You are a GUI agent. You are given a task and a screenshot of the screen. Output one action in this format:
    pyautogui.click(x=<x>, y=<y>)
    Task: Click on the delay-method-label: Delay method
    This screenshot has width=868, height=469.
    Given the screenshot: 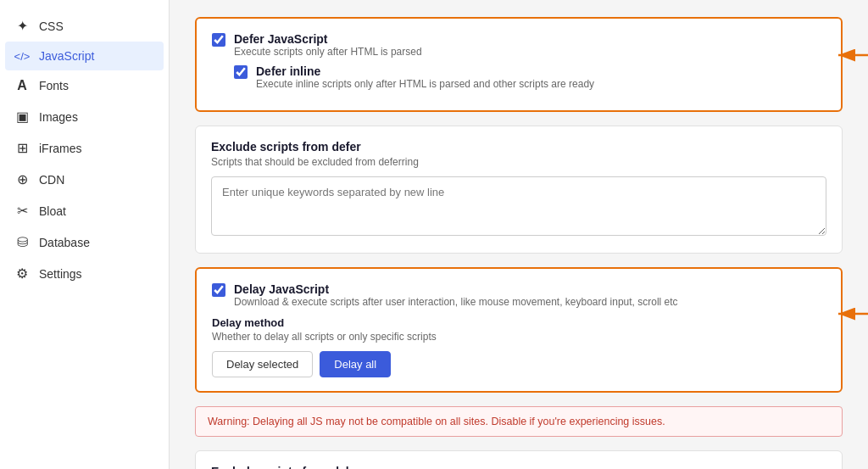 What is the action you would take?
    pyautogui.click(x=519, y=322)
    